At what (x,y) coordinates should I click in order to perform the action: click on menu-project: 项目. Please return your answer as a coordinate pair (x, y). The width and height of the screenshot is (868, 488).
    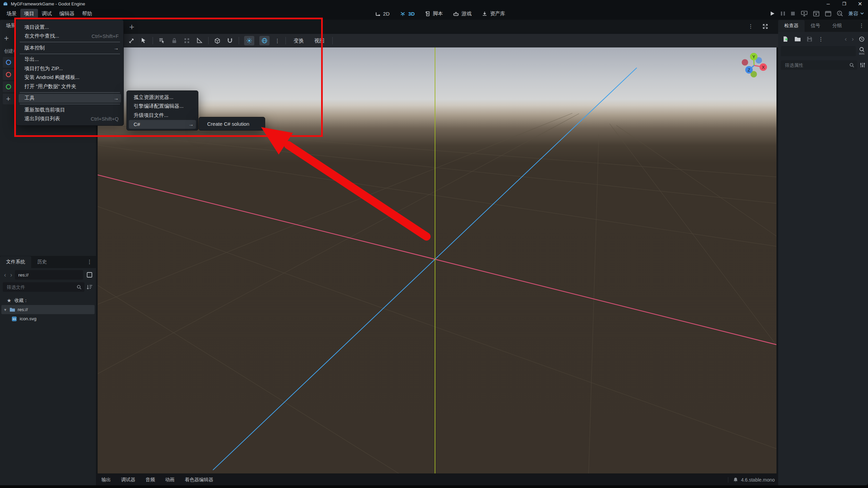
    Looking at the image, I should click on (29, 14).